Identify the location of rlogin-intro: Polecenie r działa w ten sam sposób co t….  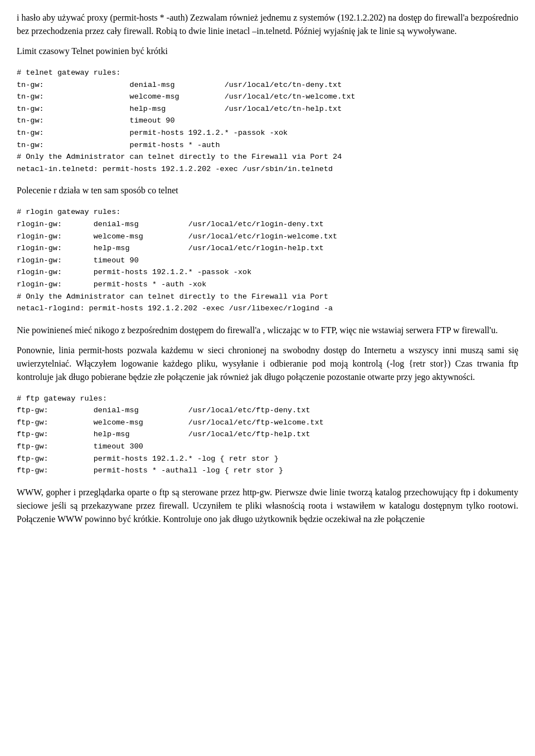
(268, 191).